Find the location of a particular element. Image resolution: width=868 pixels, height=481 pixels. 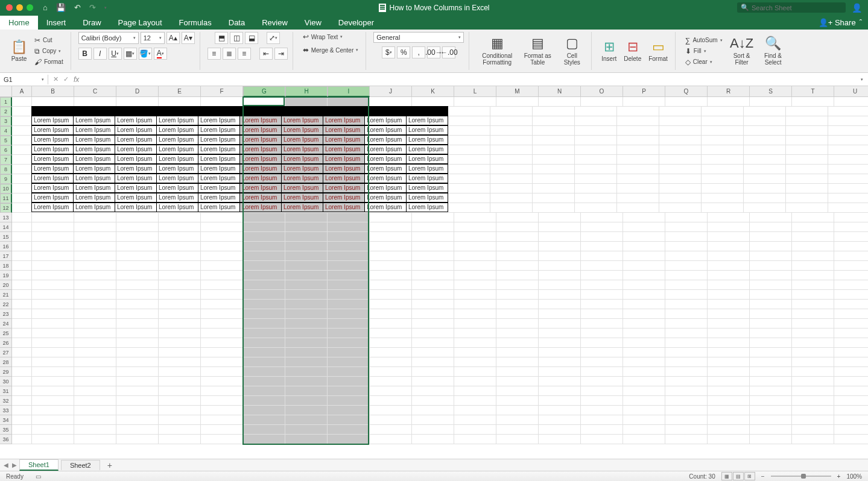

page-layout-view-icon: ▤ is located at coordinates (738, 476).